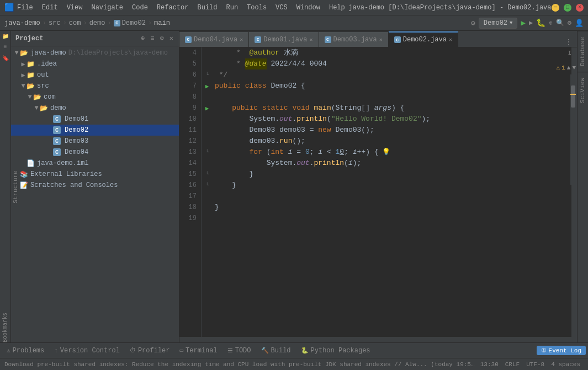 The height and width of the screenshot is (370, 588). What do you see at coordinates (336, 351) in the screenshot?
I see `python-packages-tab: 🐍 Python Packages` at bounding box center [336, 351].